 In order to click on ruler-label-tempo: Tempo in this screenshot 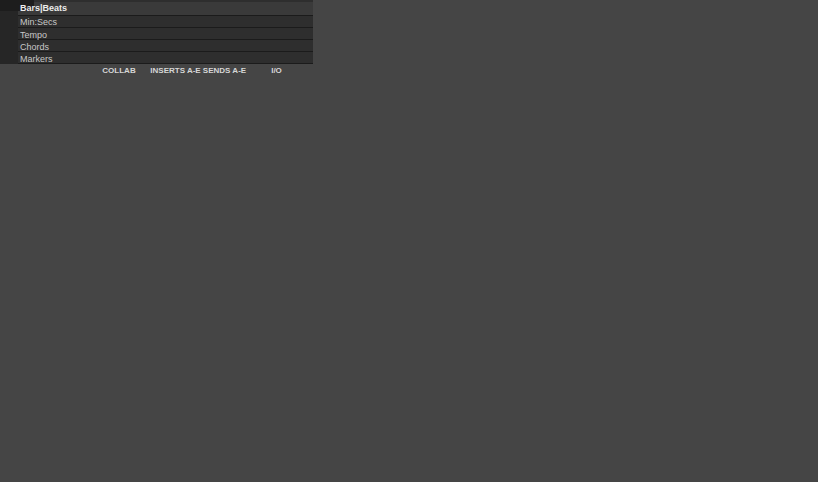, I will do `click(34, 35)`.